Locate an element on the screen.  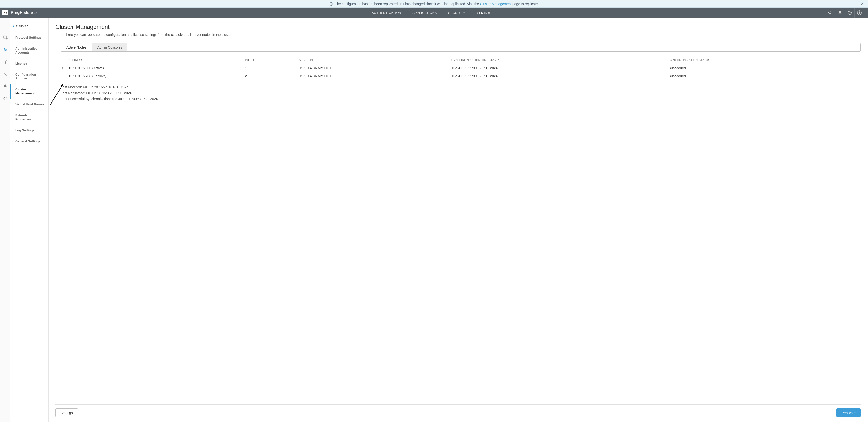
col-index: INDEX is located at coordinates (272, 60).